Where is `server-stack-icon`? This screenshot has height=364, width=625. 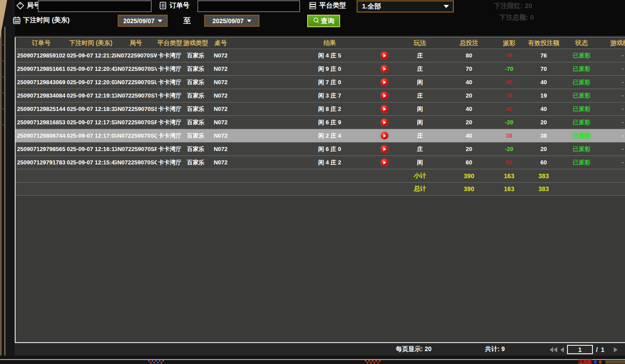
server-stack-icon is located at coordinates (313, 5).